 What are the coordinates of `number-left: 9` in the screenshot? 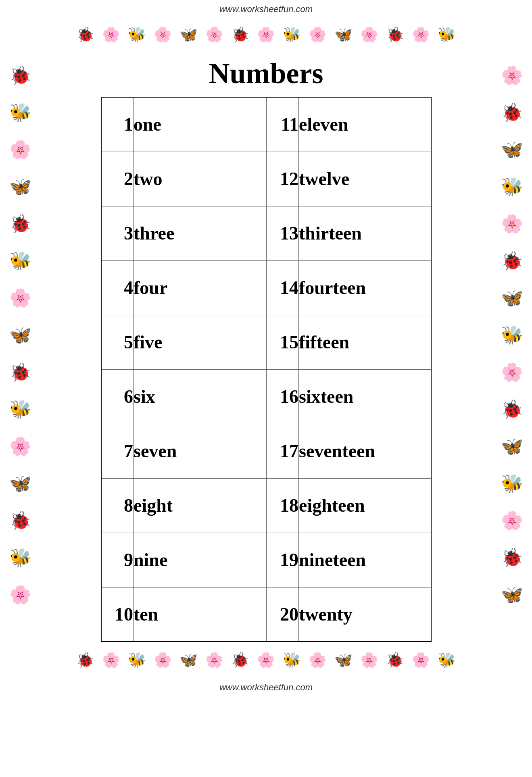 It's located at (117, 560).